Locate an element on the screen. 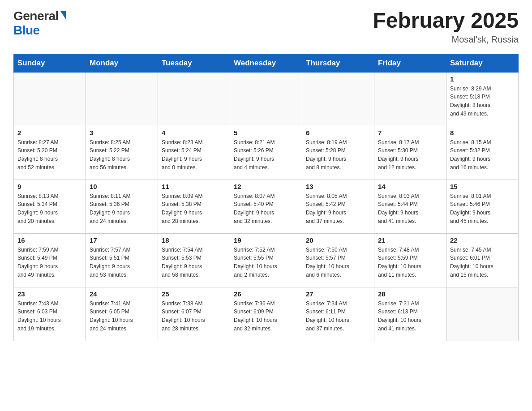 The width and height of the screenshot is (532, 411). day-number: 8 is located at coordinates (482, 133).